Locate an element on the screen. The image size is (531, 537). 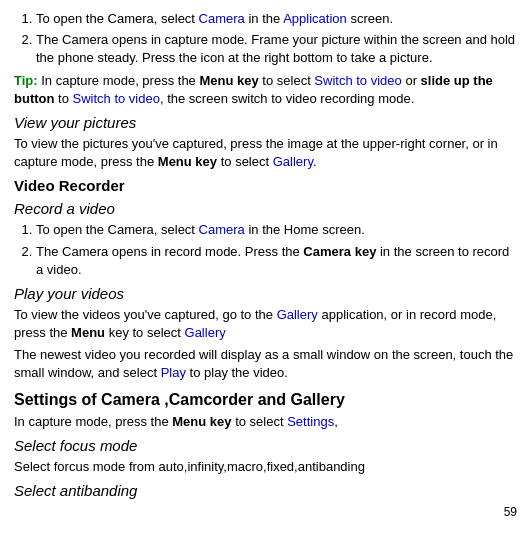
section-play-videos-heading: Play your videos is located at coordinates (266, 294).